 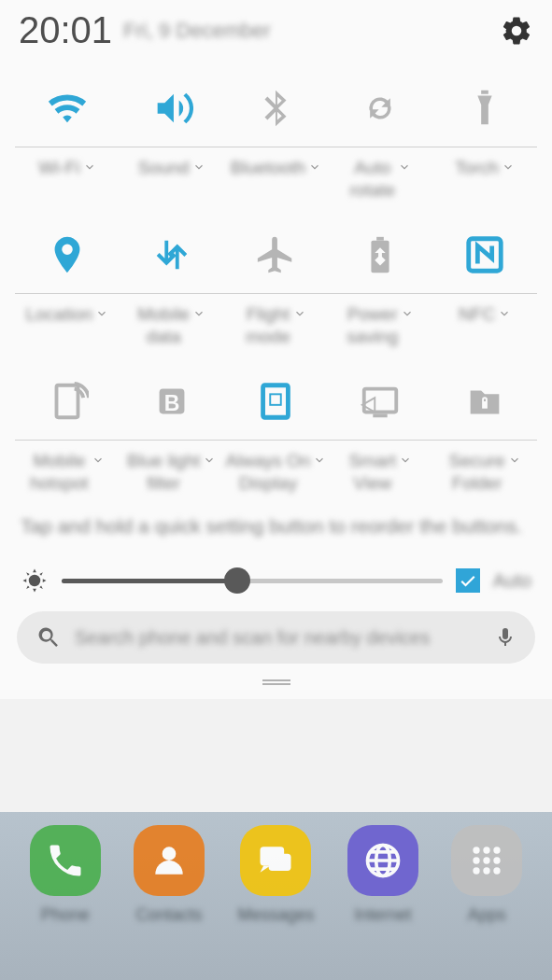 What do you see at coordinates (278, 638) in the screenshot?
I see `search-placeholder: Search phone and scan for nearby devices` at bounding box center [278, 638].